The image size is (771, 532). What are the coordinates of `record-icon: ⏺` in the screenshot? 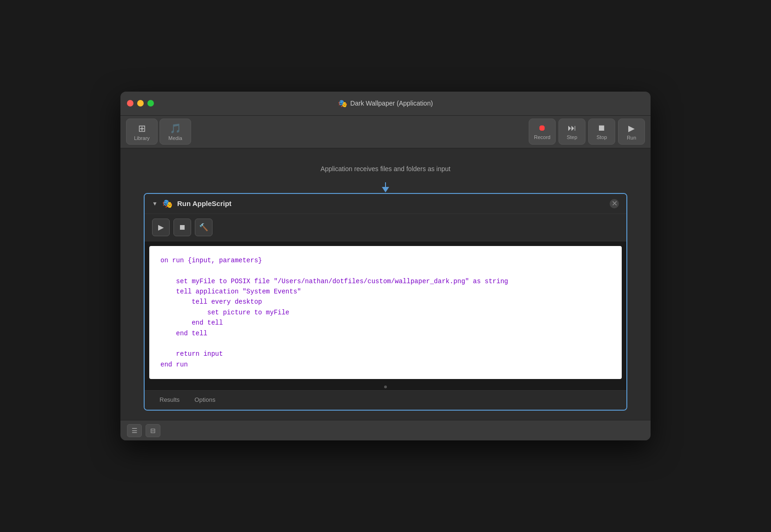 It's located at (542, 128).